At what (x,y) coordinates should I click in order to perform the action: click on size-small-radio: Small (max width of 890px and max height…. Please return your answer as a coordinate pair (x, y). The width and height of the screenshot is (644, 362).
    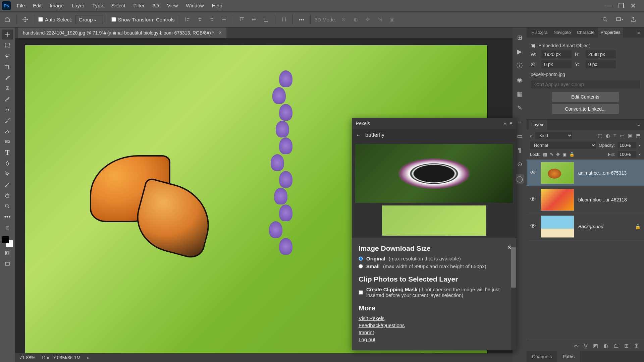
    Looking at the image, I should click on (434, 266).